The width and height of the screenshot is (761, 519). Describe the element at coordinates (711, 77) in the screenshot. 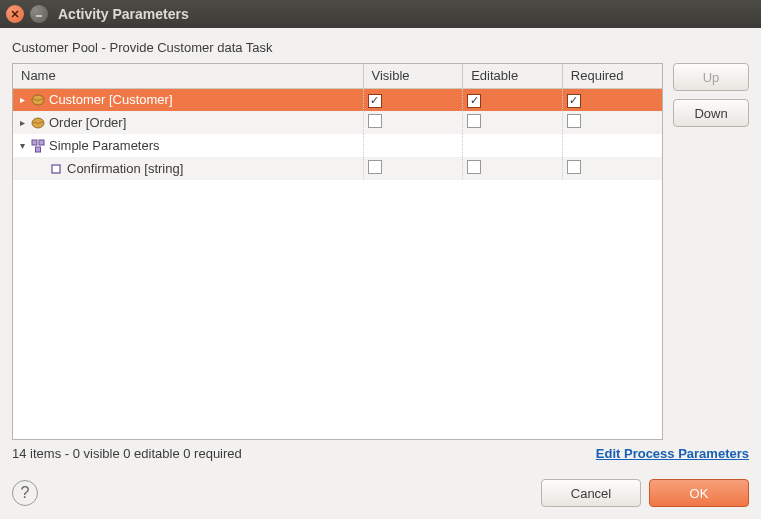

I see `up-button: Up` at that location.